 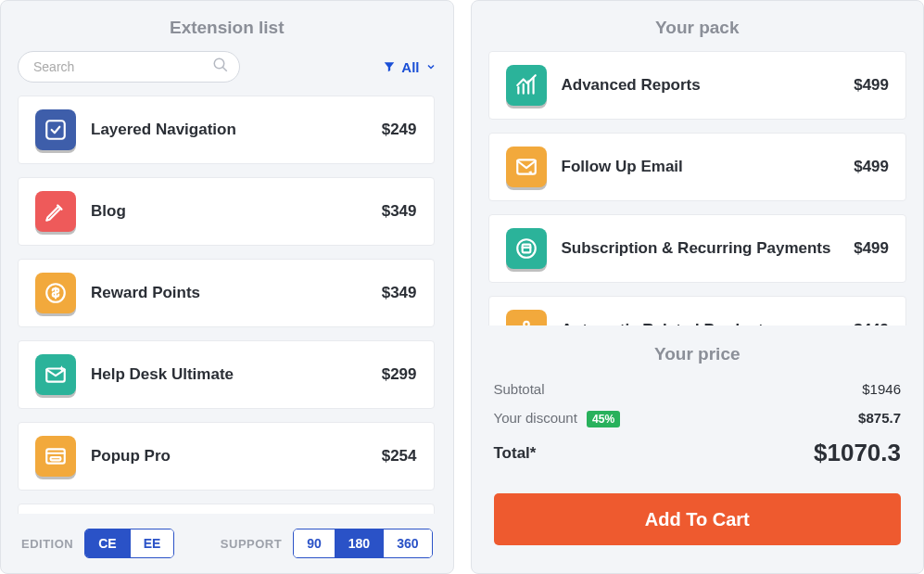 I want to click on extension-top-row: All, so click(x=227, y=67).